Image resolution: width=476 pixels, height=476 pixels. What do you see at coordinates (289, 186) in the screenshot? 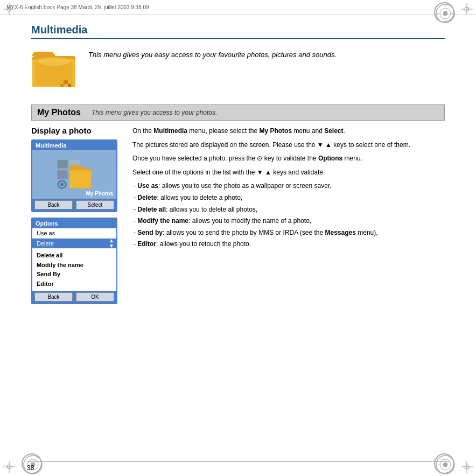
I see `list-item-use-as: Use as: allows you to use the photo as a…` at bounding box center [289, 186].